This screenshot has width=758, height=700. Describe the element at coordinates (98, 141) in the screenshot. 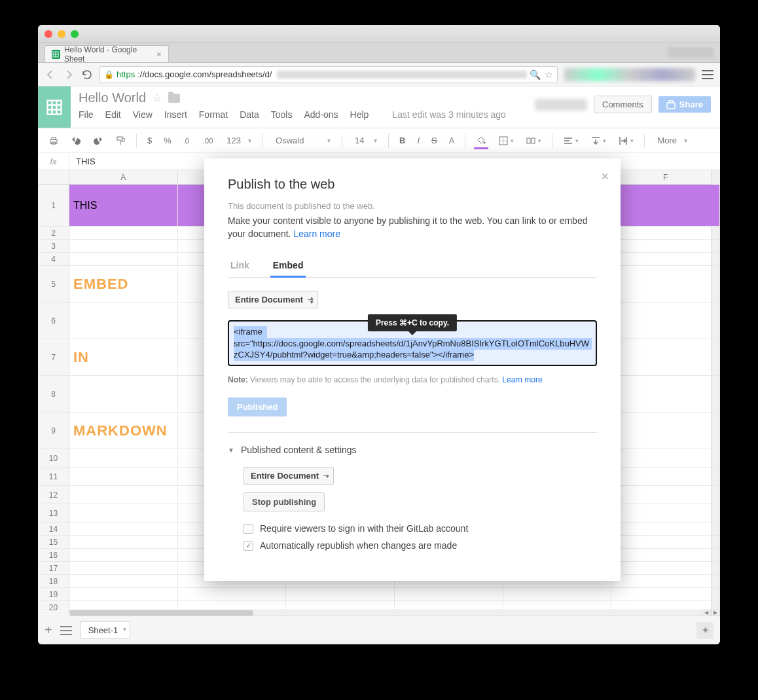

I see `redo-icon` at that location.